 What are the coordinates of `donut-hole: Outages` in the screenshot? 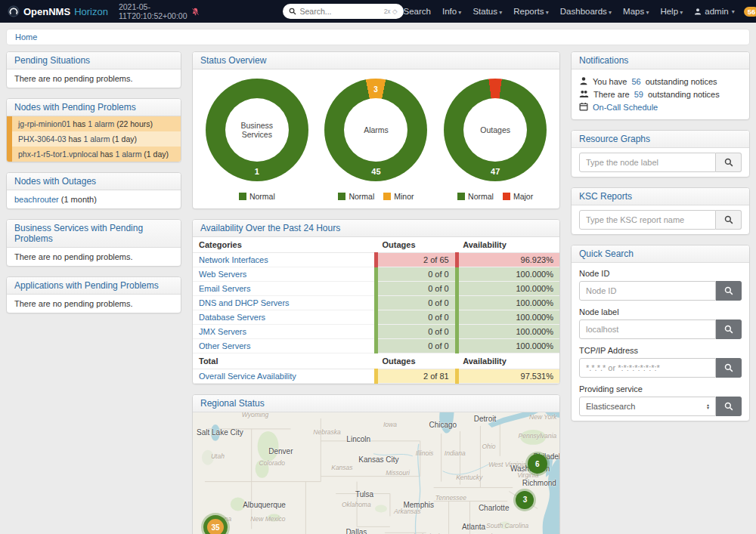 It's located at (495, 130).